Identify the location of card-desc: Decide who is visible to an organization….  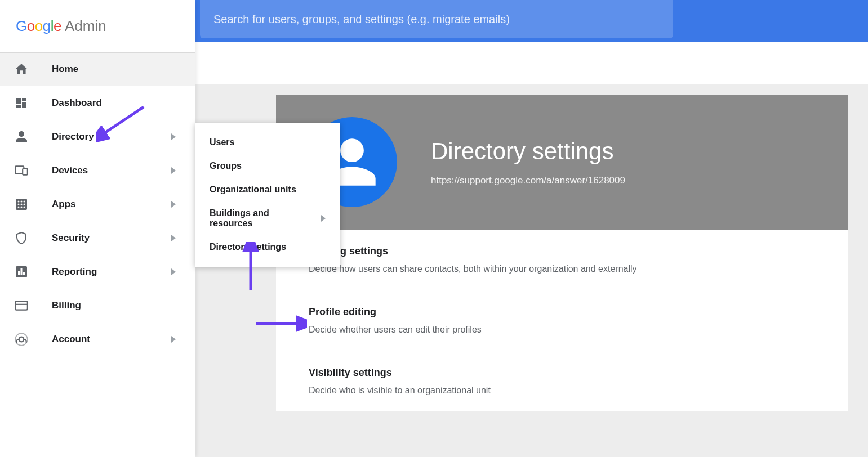
(562, 391).